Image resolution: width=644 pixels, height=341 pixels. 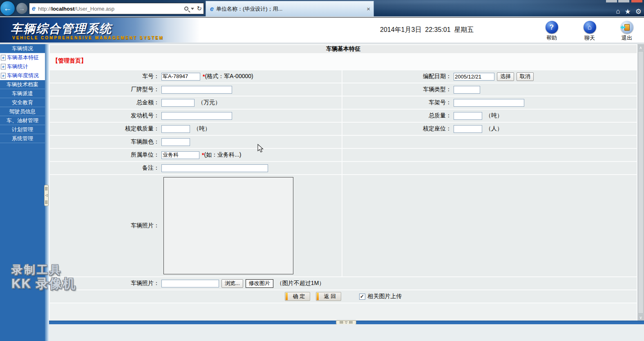 What do you see at coordinates (181, 77) in the screenshot?
I see `vehicle-number-input` at bounding box center [181, 77].